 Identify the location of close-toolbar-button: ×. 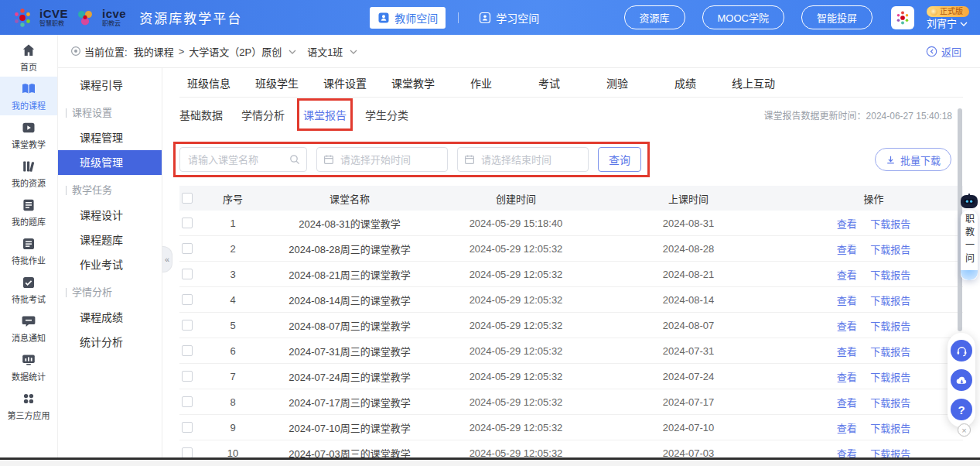
(964, 430).